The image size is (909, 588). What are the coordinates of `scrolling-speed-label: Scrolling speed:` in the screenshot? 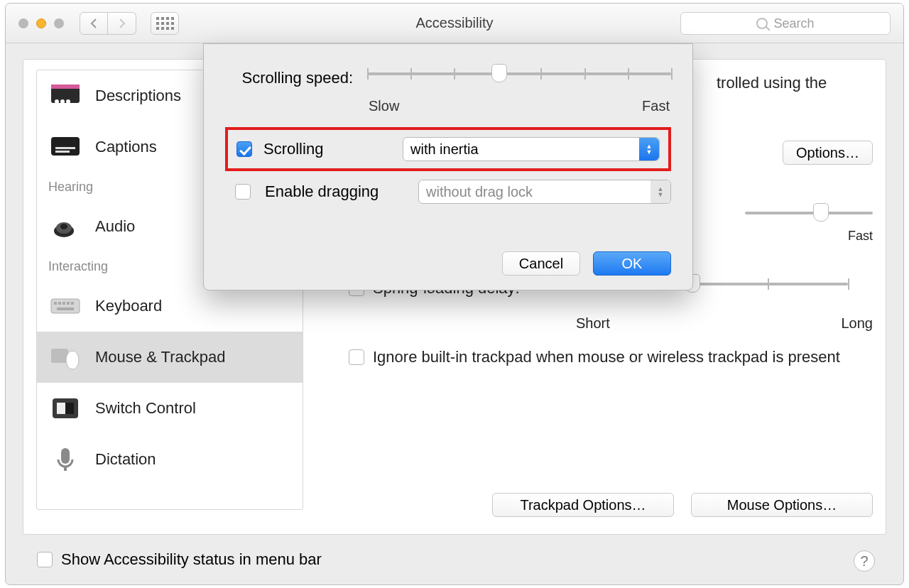 It's located at (289, 78).